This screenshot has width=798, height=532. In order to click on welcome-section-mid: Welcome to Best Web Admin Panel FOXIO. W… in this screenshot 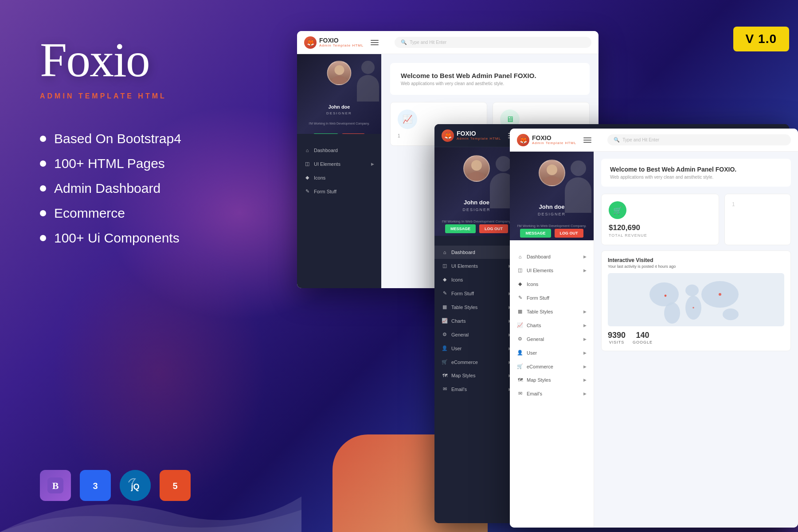, I will do `click(490, 79)`.